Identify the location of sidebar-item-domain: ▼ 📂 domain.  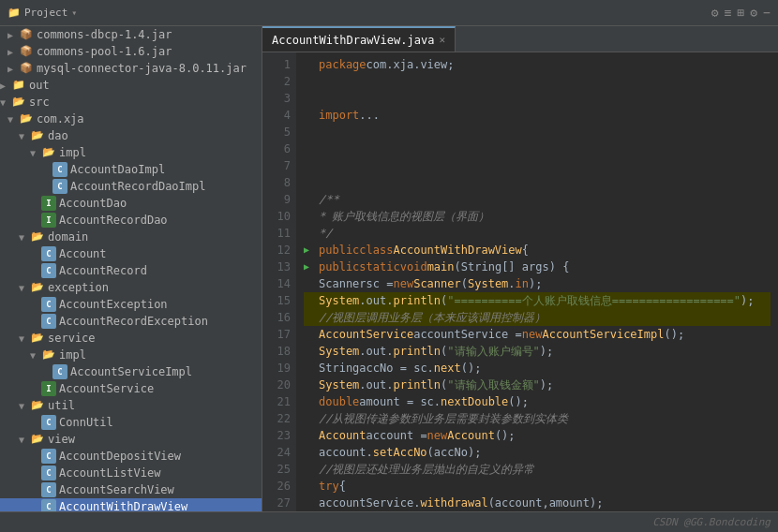
(131, 237).